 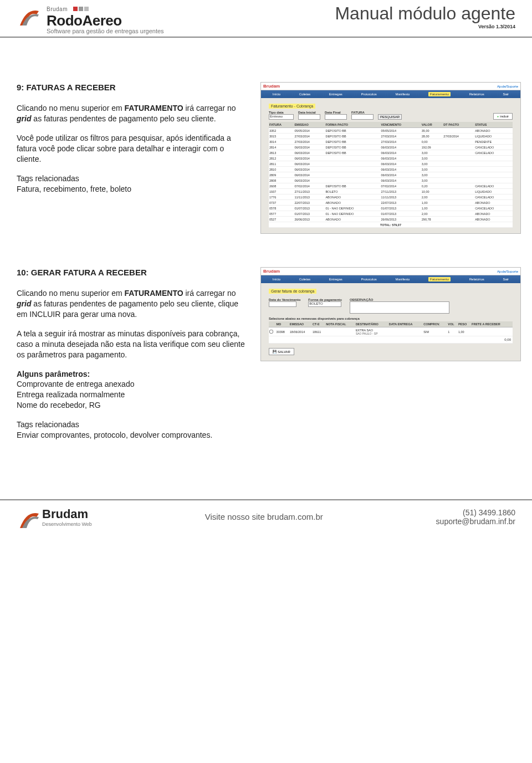 What do you see at coordinates (133, 273) in the screenshot?
I see `section-10-title: 10: GERAR FATURA A RECEBER` at bounding box center [133, 273].